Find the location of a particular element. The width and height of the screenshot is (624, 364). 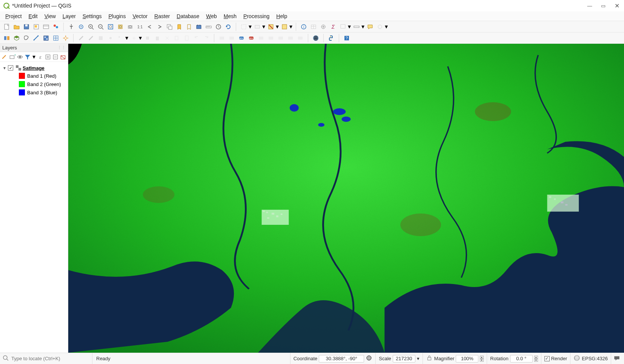

rotation-value: 0.0 ° is located at coordinates (521, 359).